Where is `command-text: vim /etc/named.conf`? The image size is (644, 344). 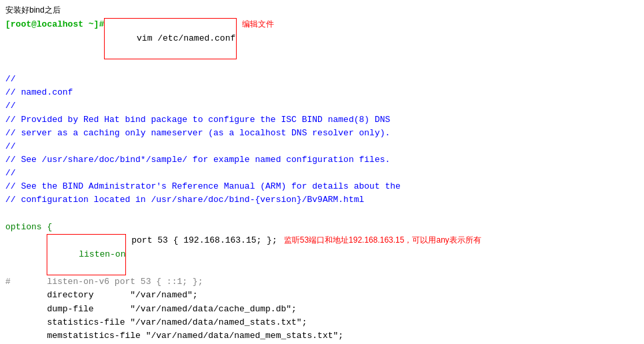
command-text: vim /etc/named.conf is located at coordinates (186, 39).